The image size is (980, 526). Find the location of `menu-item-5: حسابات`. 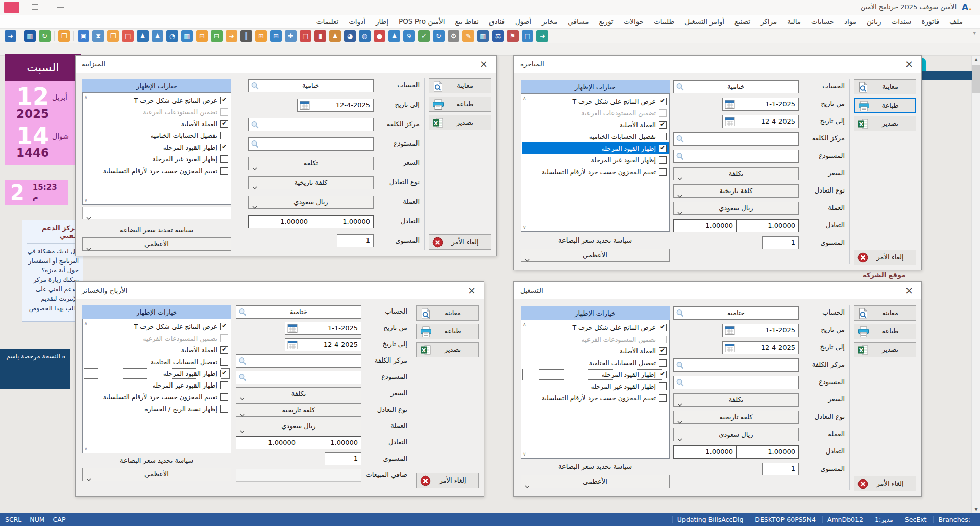

menu-item-5: حسابات is located at coordinates (823, 21).